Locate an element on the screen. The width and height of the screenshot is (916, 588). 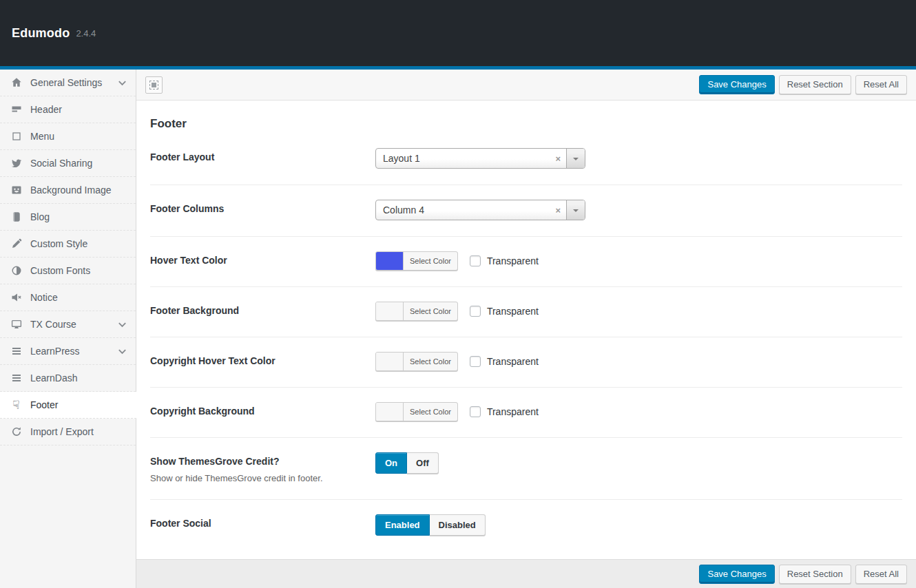
footer-background-color-picker: Select Color is located at coordinates (417, 311).